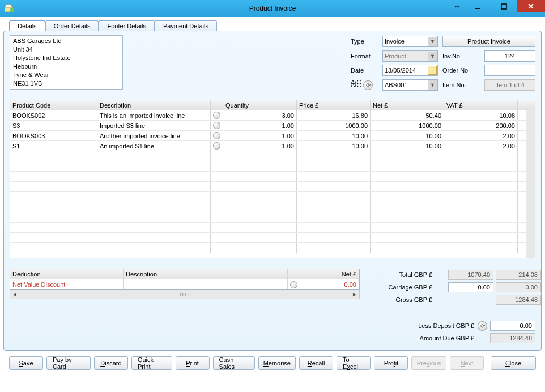 The width and height of the screenshot is (545, 392). Describe the element at coordinates (185, 284) in the screenshot. I see `deduction-row: Net Value Discount 0.00` at that location.